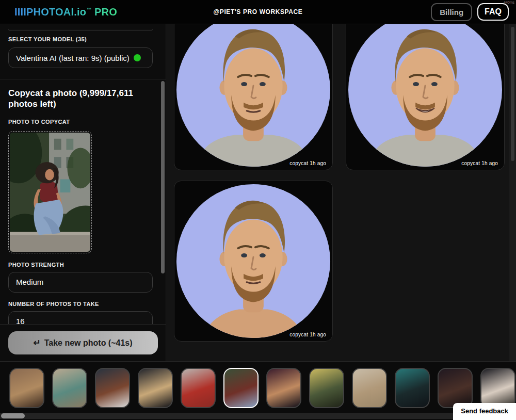  What do you see at coordinates (137, 58) in the screenshot?
I see `model-status-online-icon` at bounding box center [137, 58].